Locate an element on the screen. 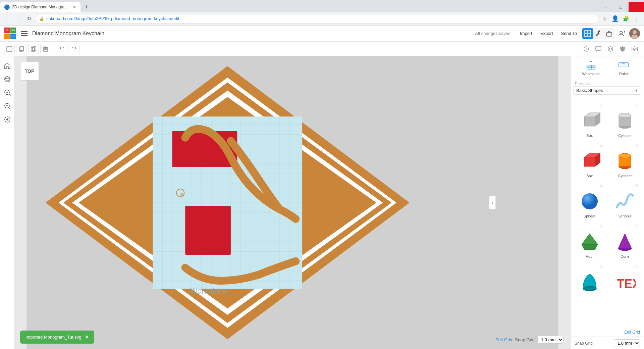 The image size is (644, 349). measure-button is located at coordinates (610, 49).